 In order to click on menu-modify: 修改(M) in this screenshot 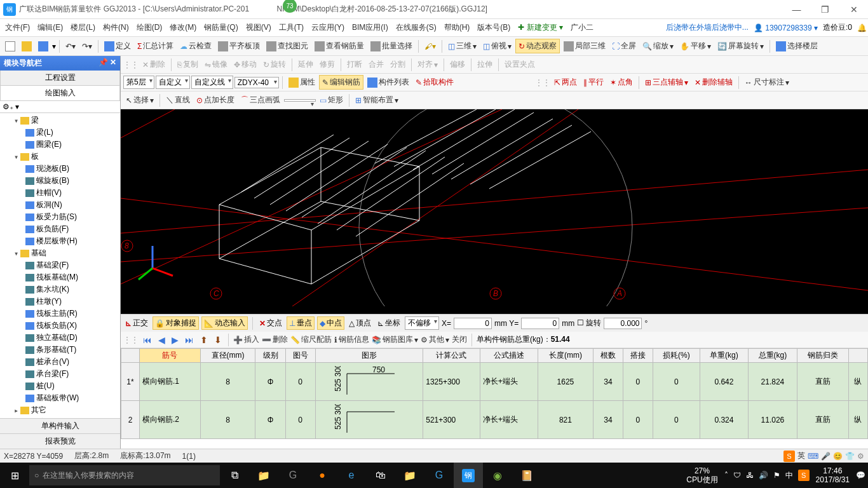, I will do `click(183, 28)`.